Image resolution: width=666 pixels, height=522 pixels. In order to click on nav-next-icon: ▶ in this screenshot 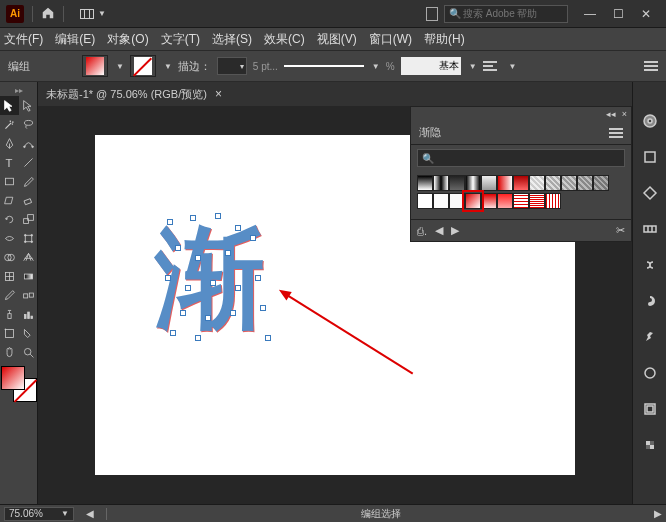, I will do `click(658, 514)`.